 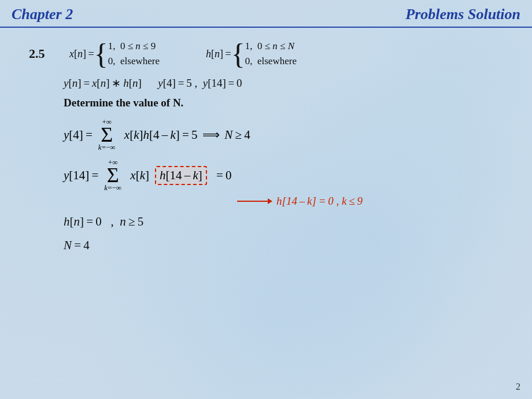 What do you see at coordinates (289, 135) in the screenshot?
I see `y4-summation: y[4] = +∞ Σ k=−∞ x[k]h[4 – k] = 5 ⟹ N ≥ …` at bounding box center [289, 135].